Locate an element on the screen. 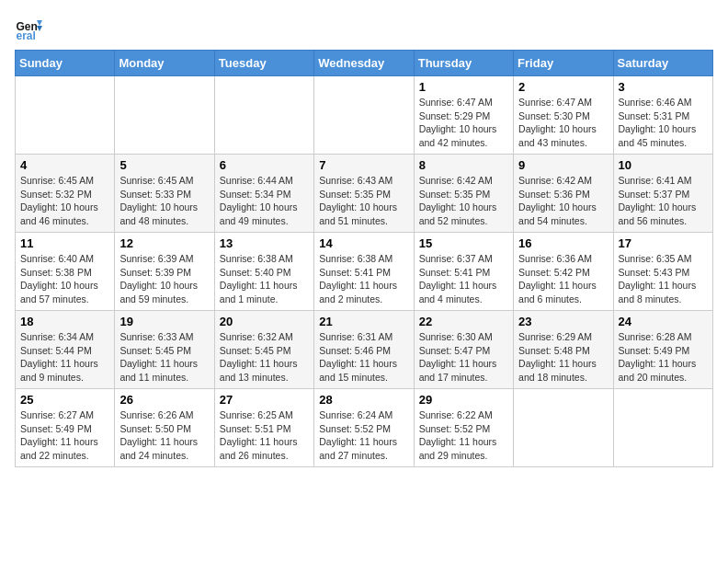 The image size is (728, 563). day-info: Sunrise: 6:42 AM Sunset: 5:35 PM Dayligh… is located at coordinates (463, 201).